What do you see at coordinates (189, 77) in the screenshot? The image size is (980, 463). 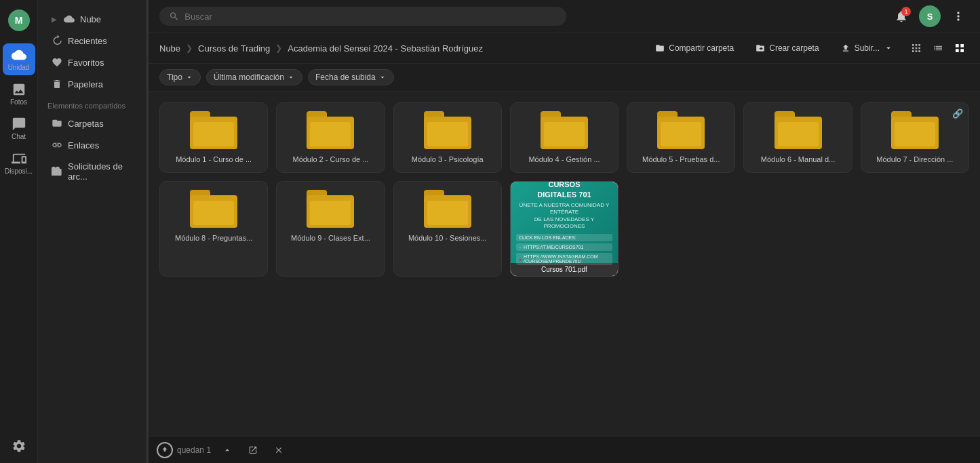 I see `tipo-chevron-icon` at bounding box center [189, 77].